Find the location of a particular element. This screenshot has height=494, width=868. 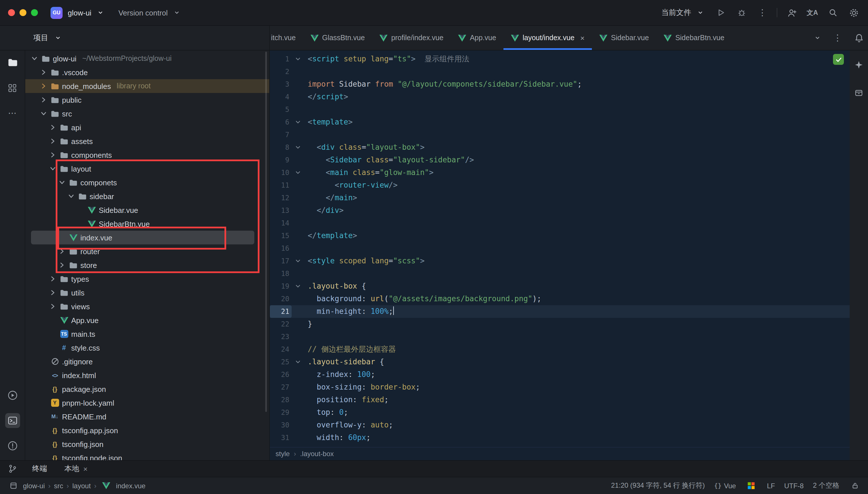

tree-item-src: src is located at coordinates (147, 114).